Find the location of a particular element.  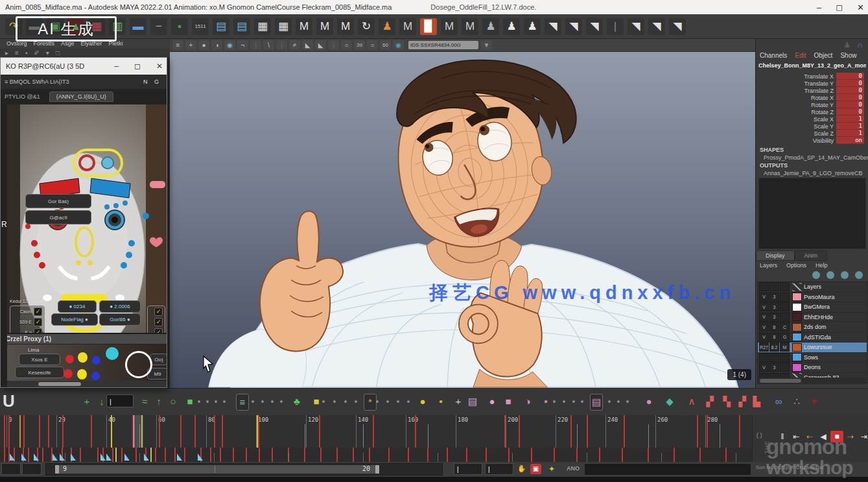

shelf-icon: ▤ is located at coordinates (242, 27).